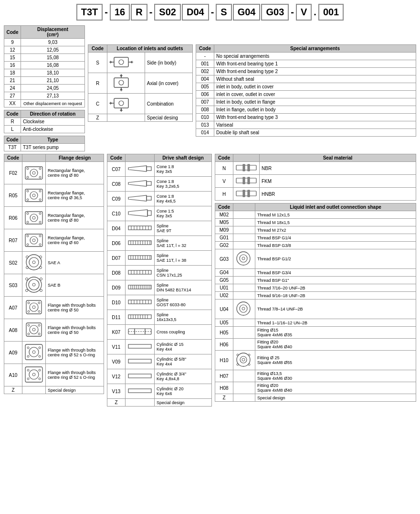 The height and width of the screenshot is (514, 420). Describe the element at coordinates (306, 72) in the screenshot. I see `table-row: 002With front-end bearing type 2` at that location.